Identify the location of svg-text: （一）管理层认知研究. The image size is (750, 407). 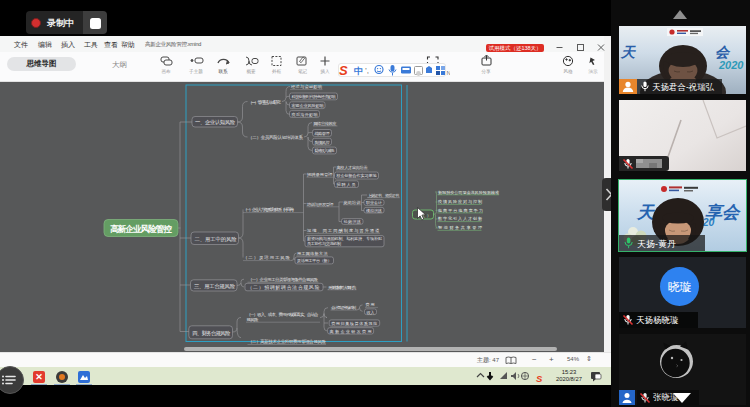
(265, 102).